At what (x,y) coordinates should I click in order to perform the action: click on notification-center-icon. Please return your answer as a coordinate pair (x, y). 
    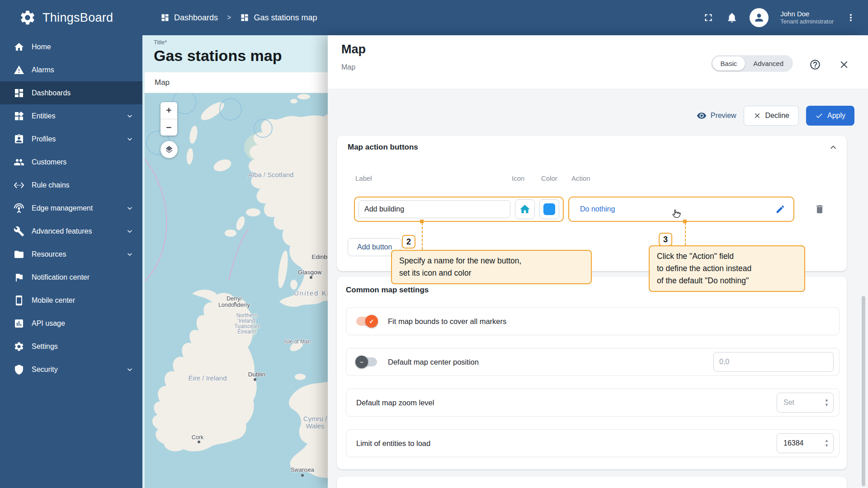
    Looking at the image, I should click on (19, 277).